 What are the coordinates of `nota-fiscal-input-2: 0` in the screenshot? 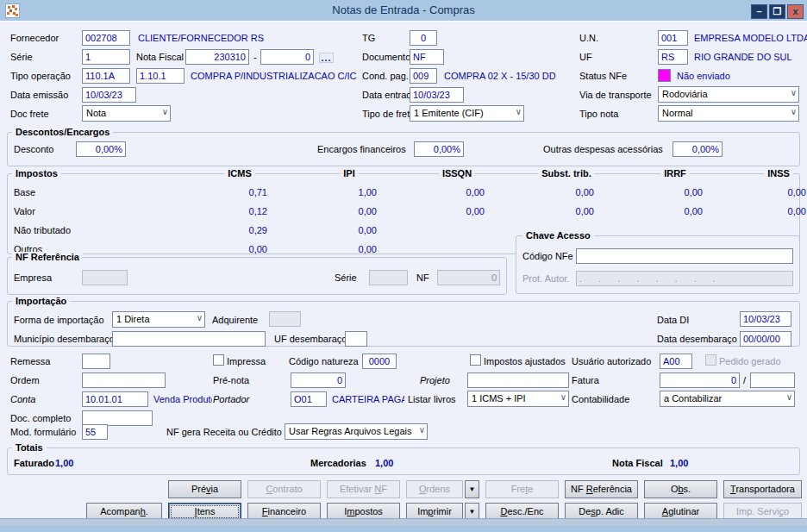 It's located at (287, 57).